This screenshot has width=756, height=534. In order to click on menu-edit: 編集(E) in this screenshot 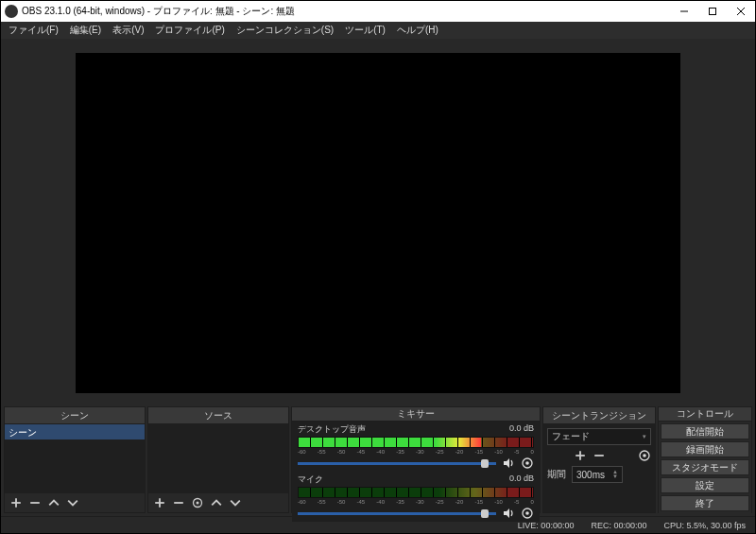, I will do `click(85, 30)`.